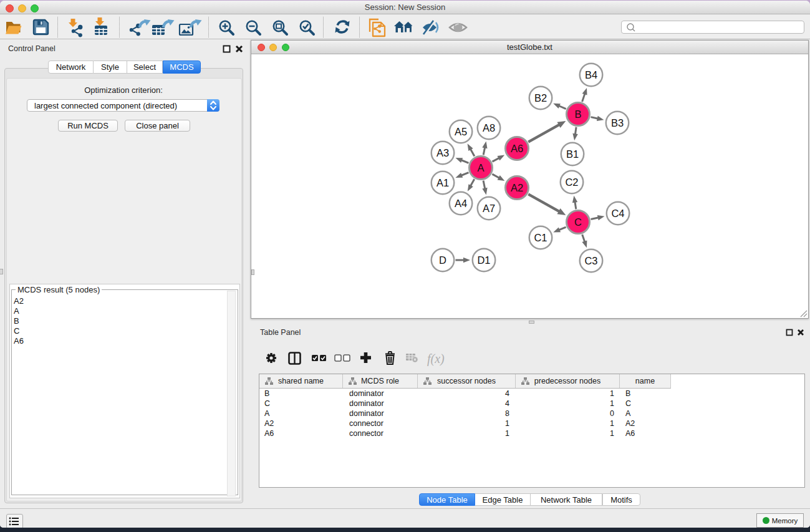 This screenshot has width=810, height=532. What do you see at coordinates (489, 128) in the screenshot?
I see `svg-text: A8` at bounding box center [489, 128].